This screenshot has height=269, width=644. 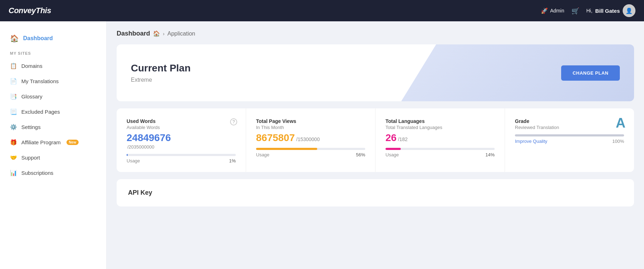 I want to click on breadcrumb-application: Application, so click(x=181, y=34).